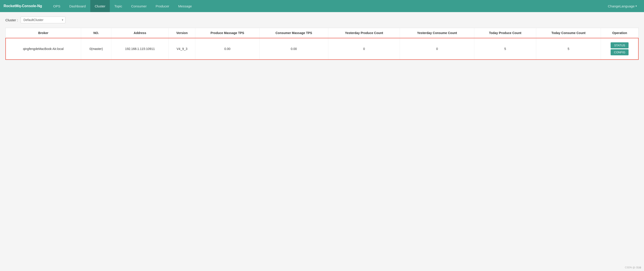  Describe the element at coordinates (57, 6) in the screenshot. I see `navbar-item-ops: OPS` at that location.